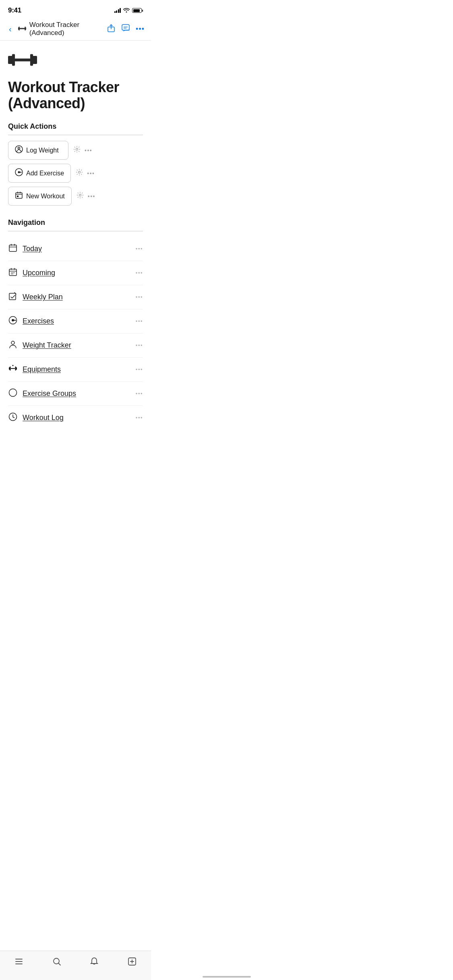 The height and width of the screenshot is (980, 453). Describe the element at coordinates (79, 173) in the screenshot. I see `add-exercise-gear-icon` at that location.